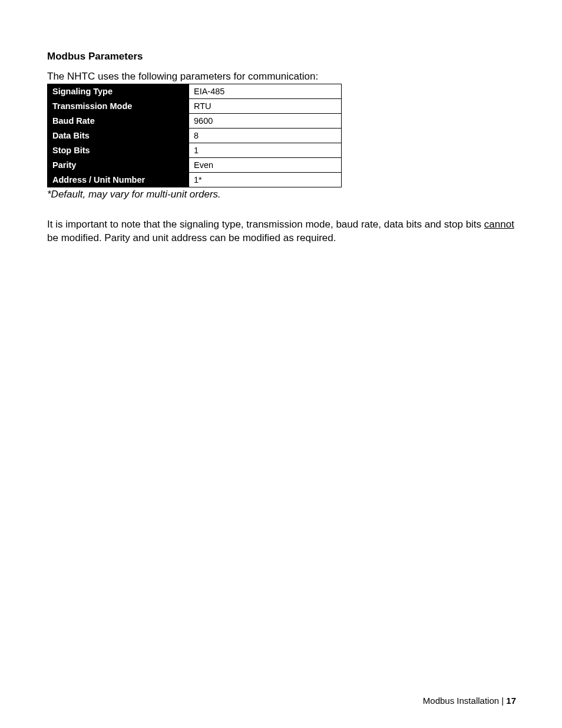  What do you see at coordinates (282, 195) in the screenshot?
I see `table-footnote: *Default, may vary for multi-unit orders…` at bounding box center [282, 195].